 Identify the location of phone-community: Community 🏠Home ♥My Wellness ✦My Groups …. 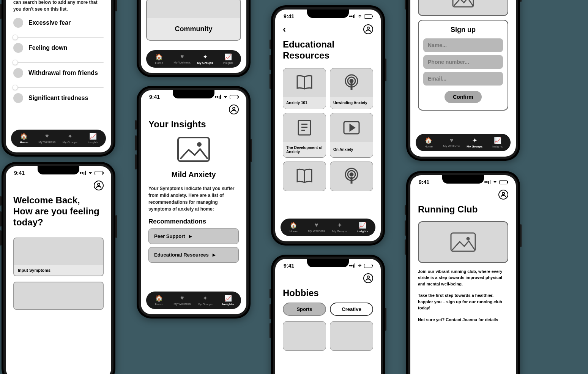
(194, 39).